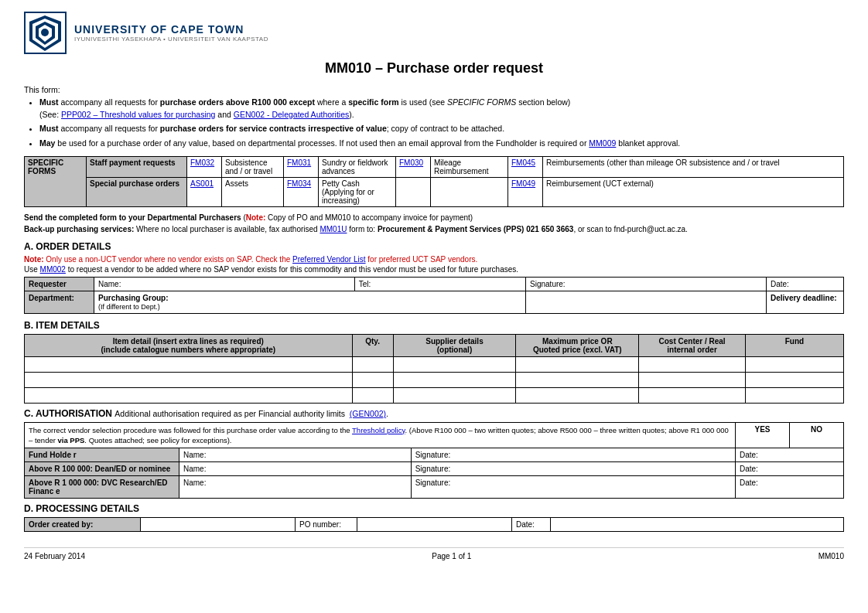  What do you see at coordinates (330, 260) in the screenshot?
I see `preferred-vendor-link: Preferred Vendor List` at bounding box center [330, 260].